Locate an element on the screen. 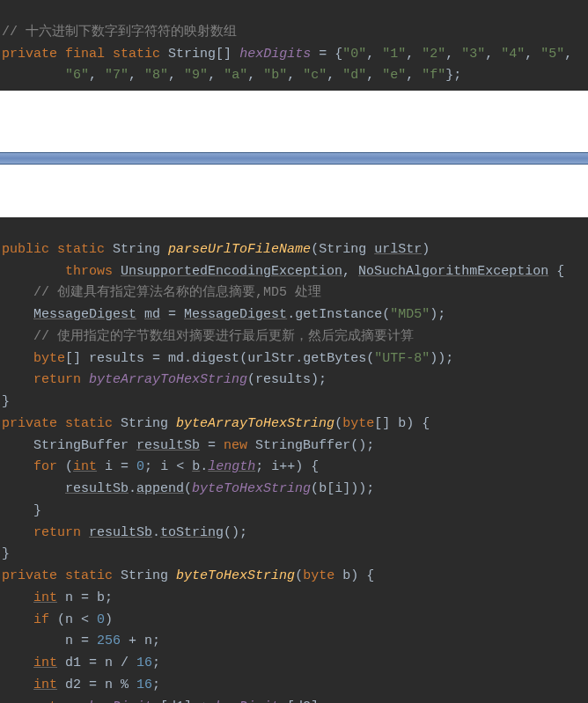  brace: { is located at coordinates (556, 271).